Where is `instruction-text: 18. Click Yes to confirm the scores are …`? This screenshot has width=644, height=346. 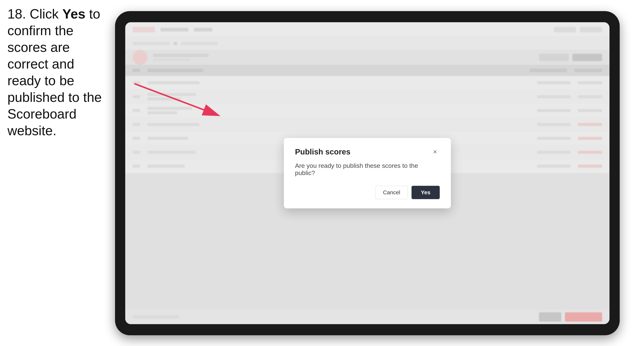
instruction-text: 18. Click Yes to confirm the scores are … is located at coordinates (60, 72).